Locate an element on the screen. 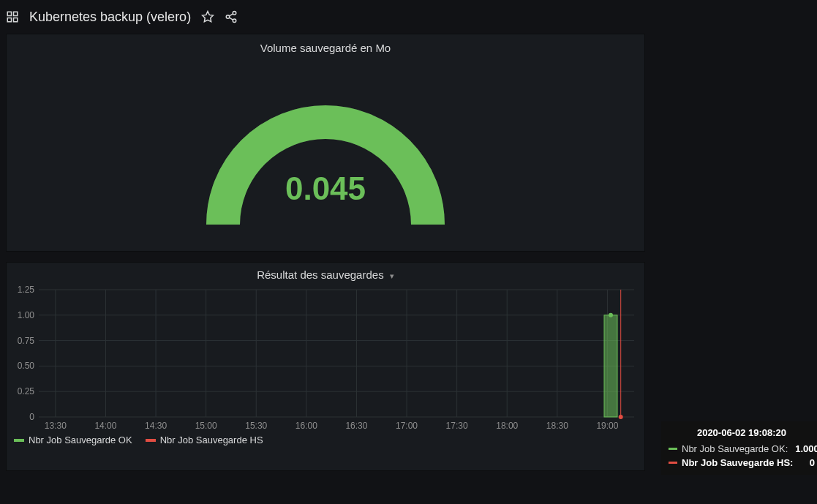 The image size is (817, 504). results-legend: Nbr Job Sauvegarde OK Nbr Job Sauvegarde… is located at coordinates (325, 442).